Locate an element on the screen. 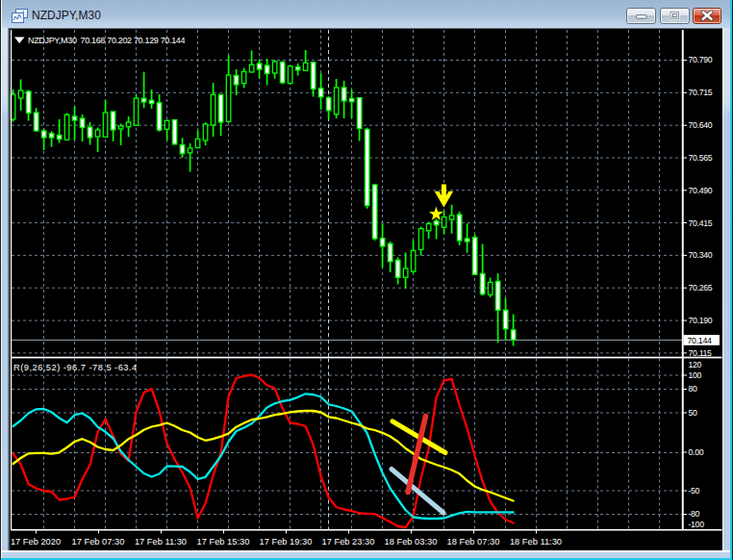 This screenshot has width=733, height=560. svg-text: 17 Feb 15:30 is located at coordinates (223, 542).